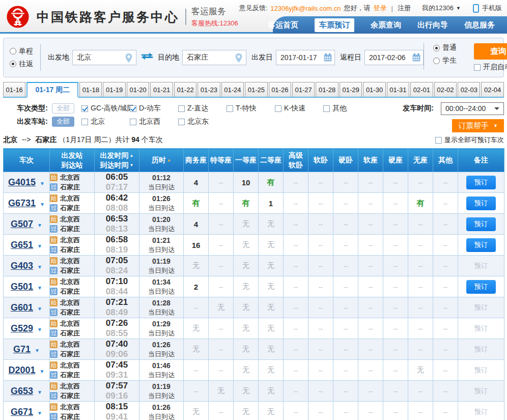 The image size is (507, 420). What do you see at coordinates (386, 25) in the screenshot?
I see `nav-item: 余票查询` at bounding box center [386, 25].